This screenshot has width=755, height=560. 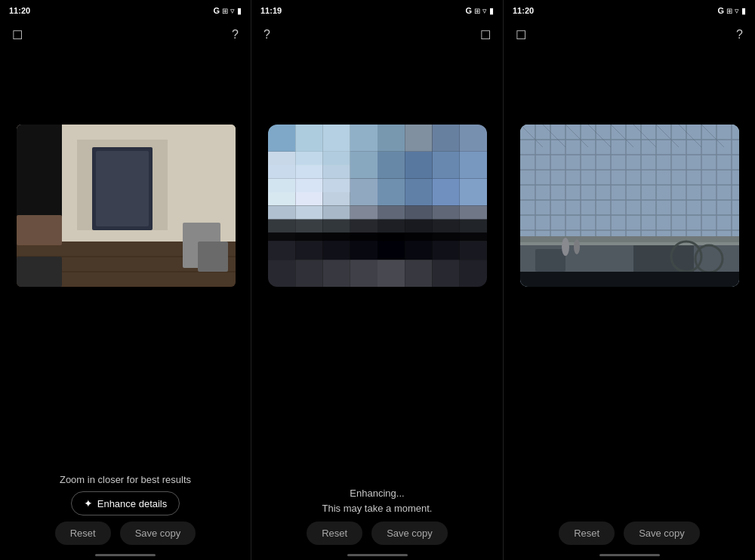 I want to click on wifi-icon-1: ▿, so click(x=233, y=11).